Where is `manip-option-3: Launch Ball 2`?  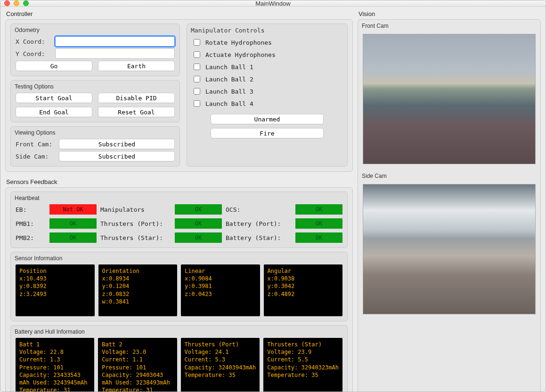 manip-option-3: Launch Ball 2 is located at coordinates (267, 79).